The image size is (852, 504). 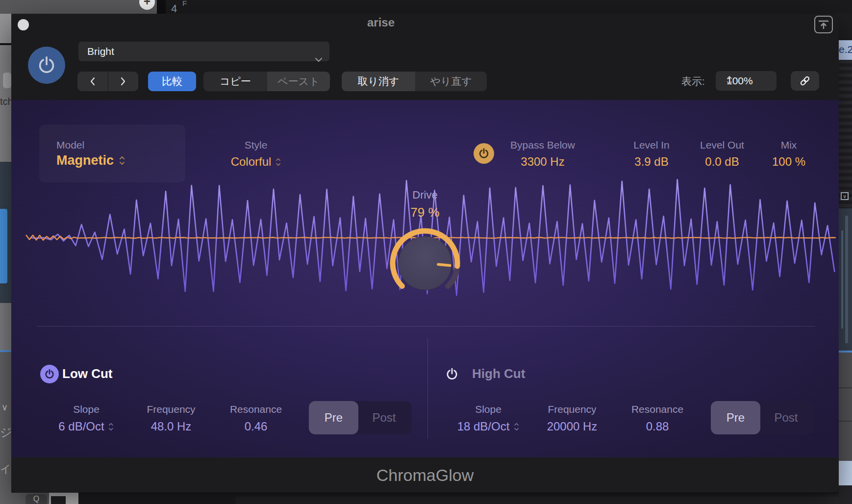 I want to click on copy-button: コピー, so click(x=235, y=81).